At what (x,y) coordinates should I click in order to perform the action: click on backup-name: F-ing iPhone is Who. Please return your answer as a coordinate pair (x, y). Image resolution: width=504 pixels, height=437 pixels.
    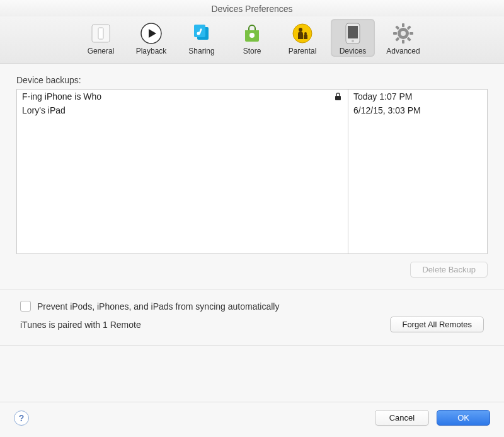
    Looking at the image, I should click on (62, 96).